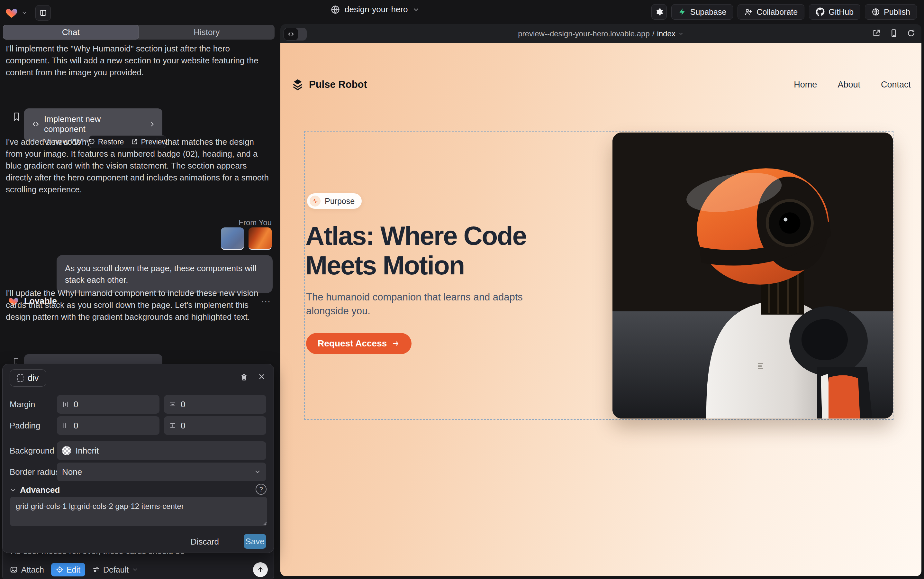 The image size is (924, 579). What do you see at coordinates (139, 512) in the screenshot?
I see `tailwind-classes-textarea` at bounding box center [139, 512].